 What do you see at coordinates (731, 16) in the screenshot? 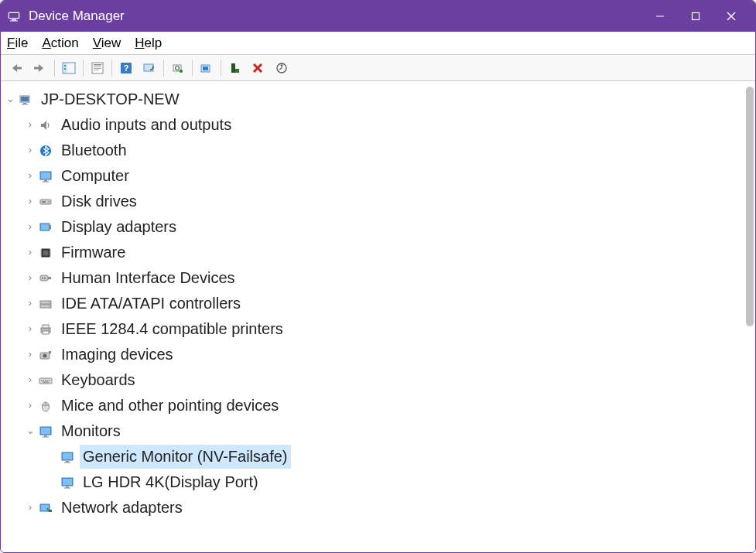
I see `close-button` at bounding box center [731, 16].